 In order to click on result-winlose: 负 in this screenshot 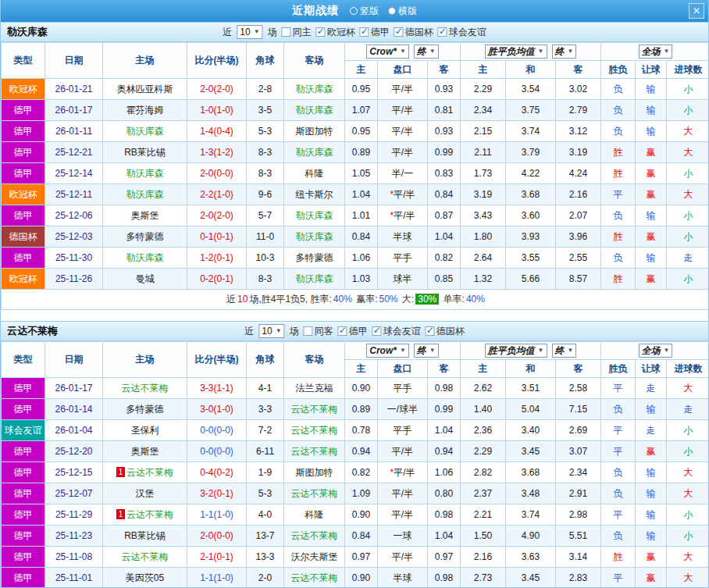, I will do `click(618, 258)`.